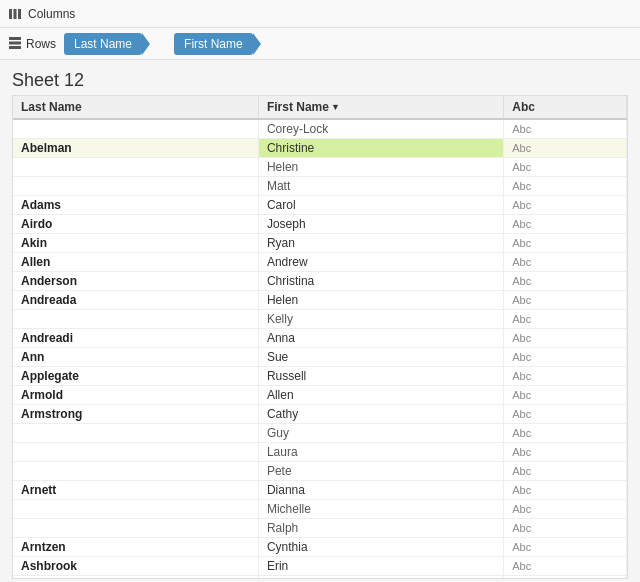 Image resolution: width=640 pixels, height=582 pixels. Describe the element at coordinates (320, 472) in the screenshot. I see `table-row: PeteAbc` at that location.